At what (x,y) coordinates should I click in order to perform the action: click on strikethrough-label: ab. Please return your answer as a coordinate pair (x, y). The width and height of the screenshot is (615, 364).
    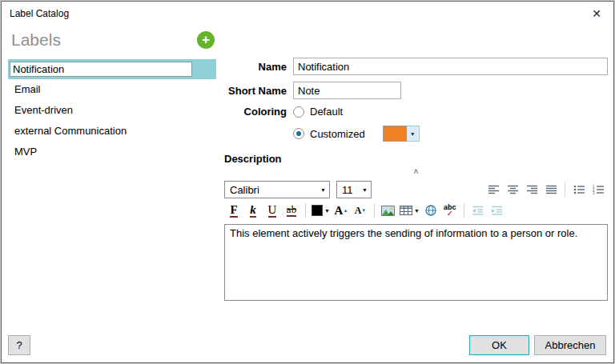
    Looking at the image, I should click on (291, 210).